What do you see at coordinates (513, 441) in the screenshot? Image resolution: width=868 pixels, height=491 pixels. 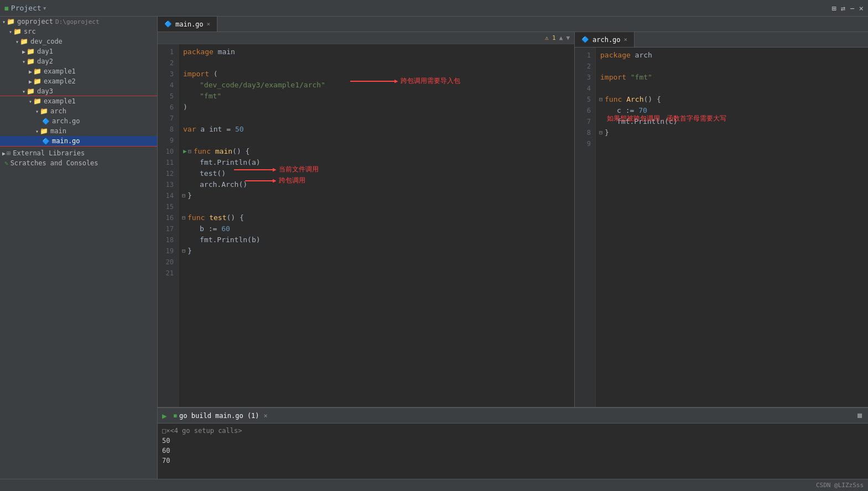 I see `terminal-out-50: 50` at bounding box center [513, 441].